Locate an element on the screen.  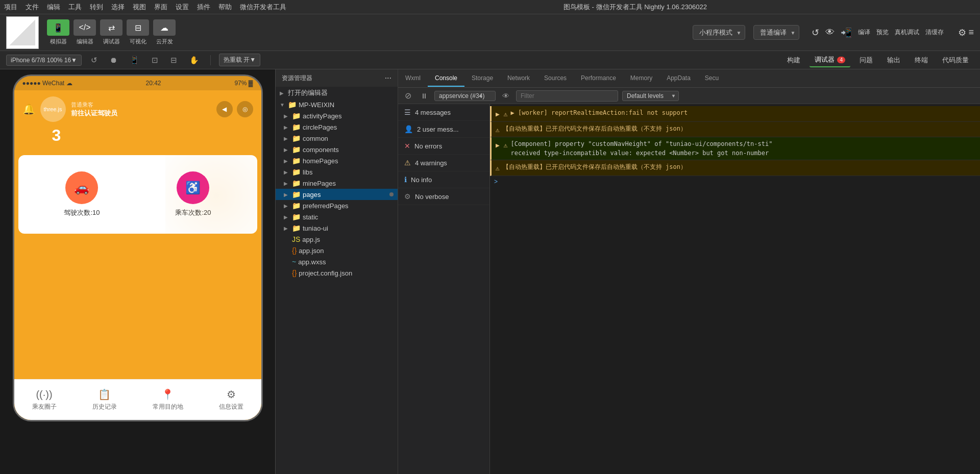
tab-code-quality: 代码质量 is located at coordinates (955, 60).